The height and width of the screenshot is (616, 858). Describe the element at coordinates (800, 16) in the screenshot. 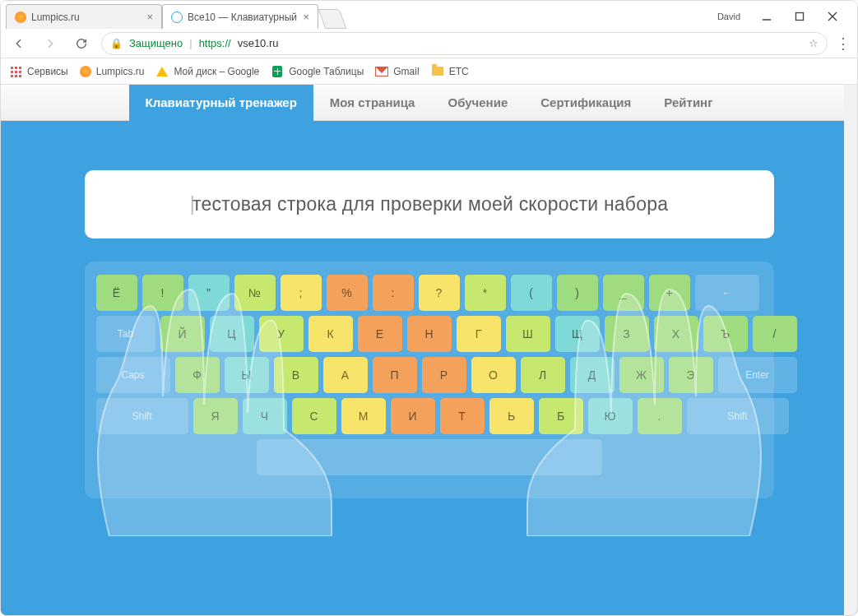

I see `maximize-button` at that location.